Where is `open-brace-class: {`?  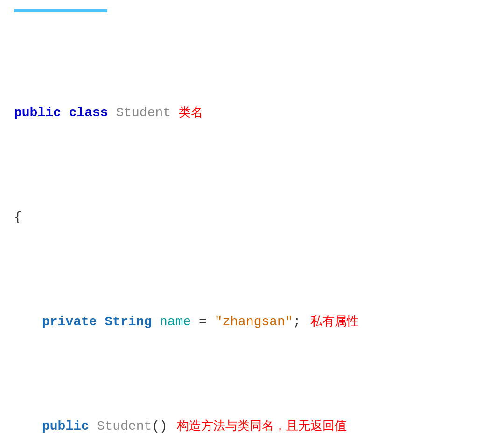
open-brace-class: { is located at coordinates (252, 217).